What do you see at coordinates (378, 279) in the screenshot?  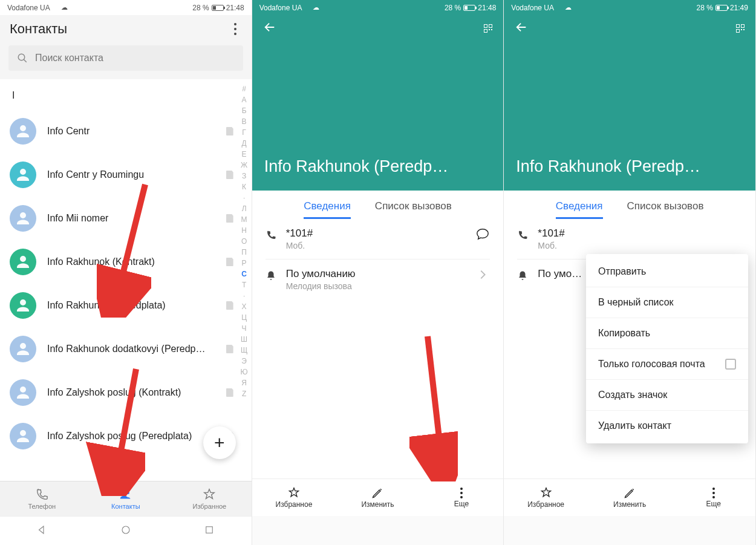 I see `ringtone-row: По умолчанию Мелодия вызова` at bounding box center [378, 279].